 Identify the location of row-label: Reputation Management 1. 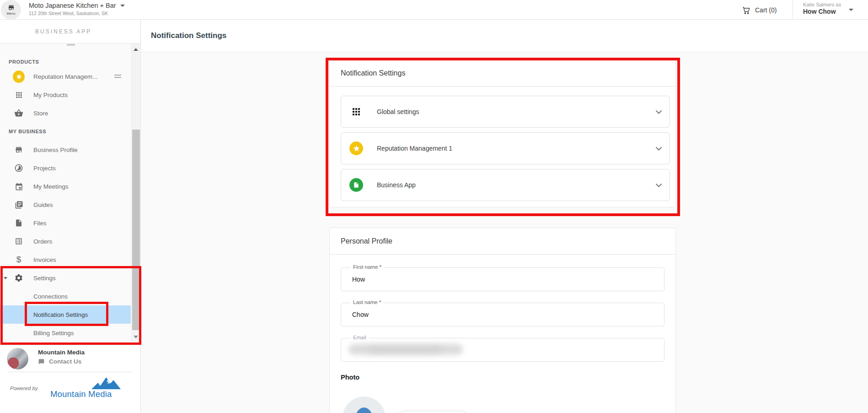
(414, 148).